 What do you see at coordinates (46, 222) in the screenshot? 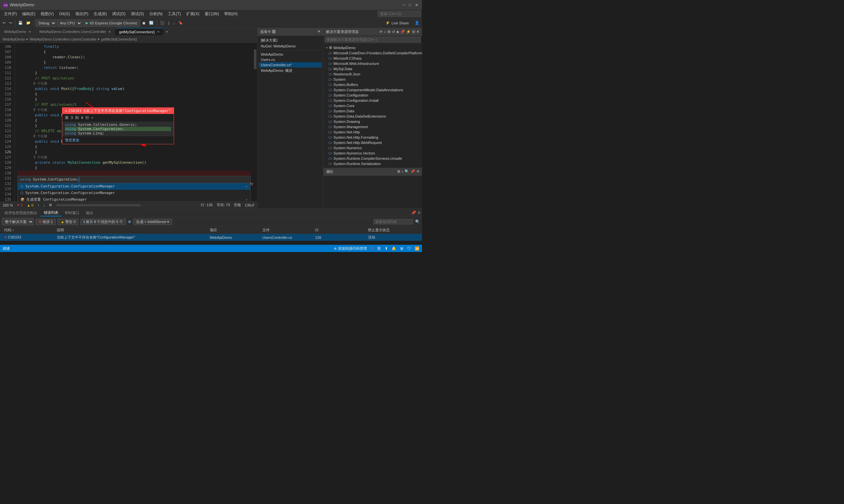
I see `errors-filter-btn: ✕ 错误 1` at bounding box center [46, 222].